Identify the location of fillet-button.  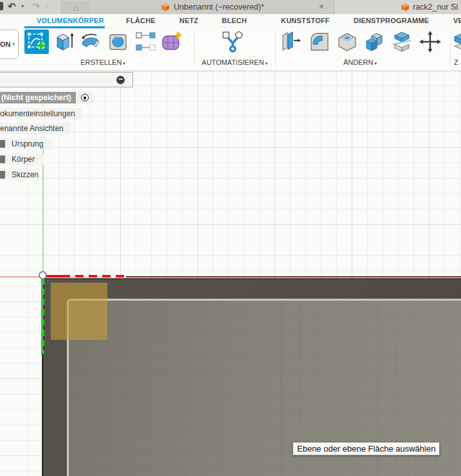
(320, 42).